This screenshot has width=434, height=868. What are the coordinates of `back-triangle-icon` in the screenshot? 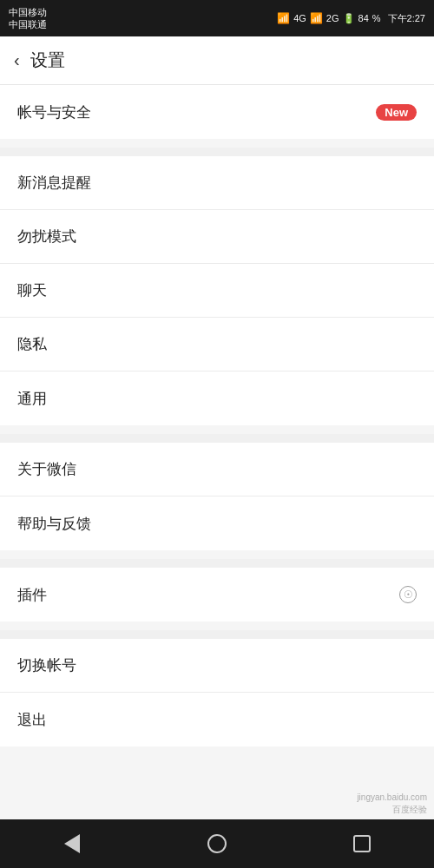 It's located at (72, 844).